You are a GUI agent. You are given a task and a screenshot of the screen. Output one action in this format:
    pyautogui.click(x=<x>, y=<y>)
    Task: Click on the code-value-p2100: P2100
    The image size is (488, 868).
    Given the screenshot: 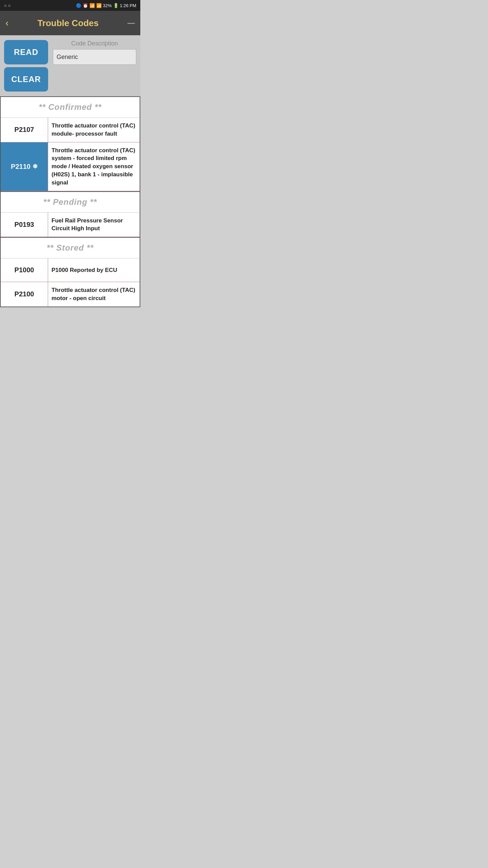 What is the action you would take?
    pyautogui.click(x=24, y=294)
    